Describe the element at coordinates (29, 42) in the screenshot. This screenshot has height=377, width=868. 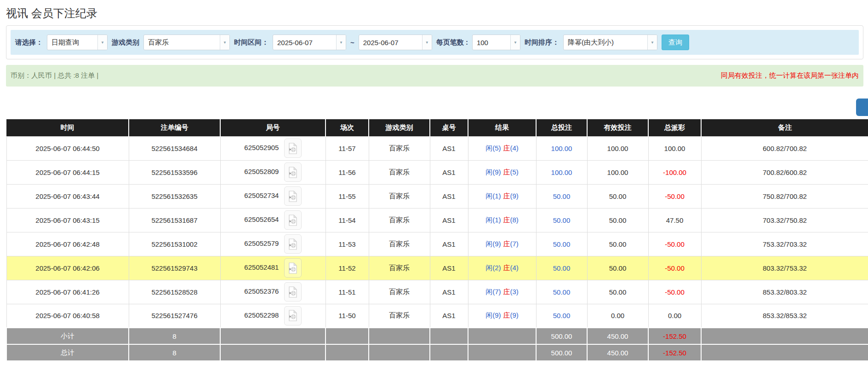
I see `select-type-label: 请选择：` at that location.